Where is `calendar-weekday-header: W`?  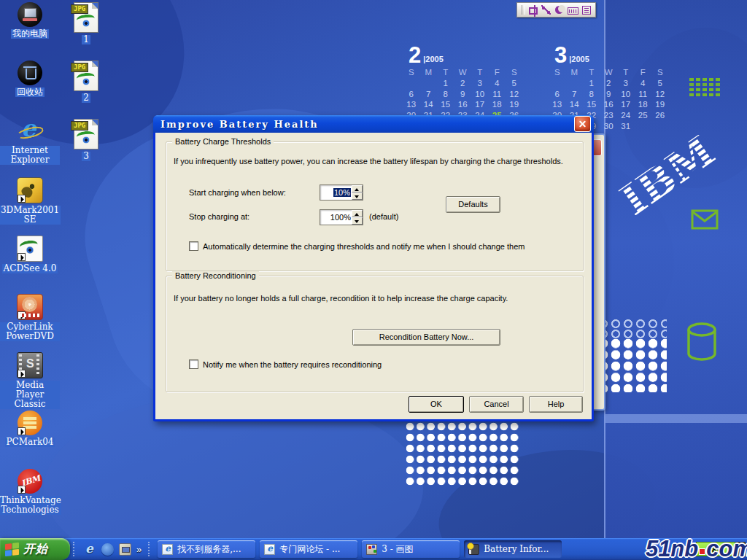
calendar-weekday-header: W is located at coordinates (609, 73).